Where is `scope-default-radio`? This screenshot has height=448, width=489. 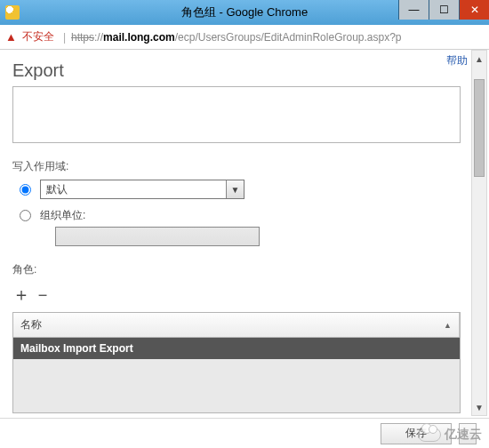
scope-default-radio is located at coordinates (25, 190).